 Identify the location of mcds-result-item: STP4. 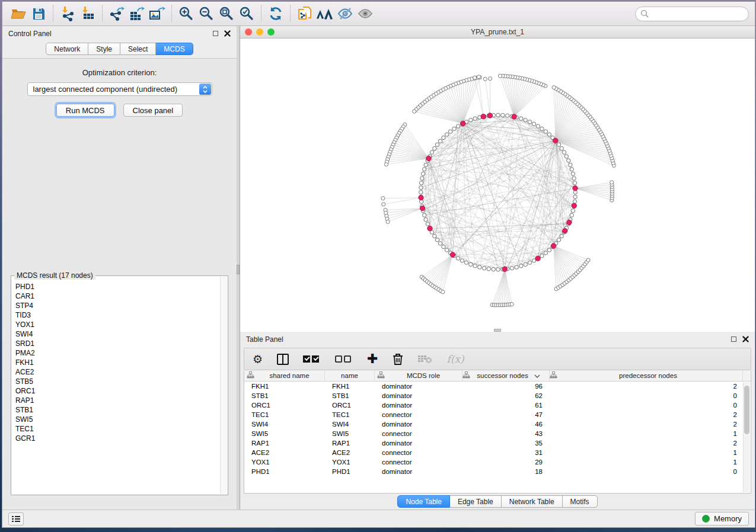
(116, 306).